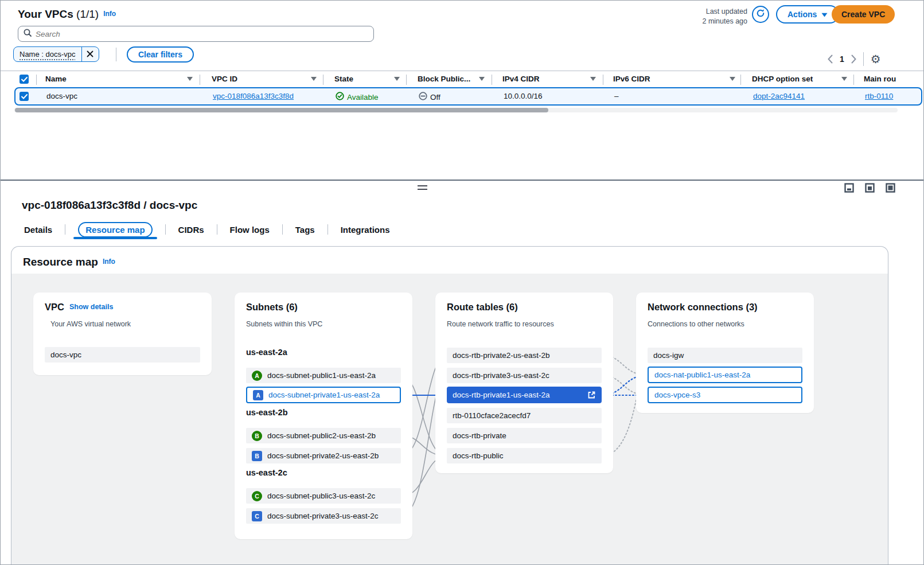 Image resolution: width=924 pixels, height=565 pixels. What do you see at coordinates (196, 34) in the screenshot?
I see `search-box` at bounding box center [196, 34].